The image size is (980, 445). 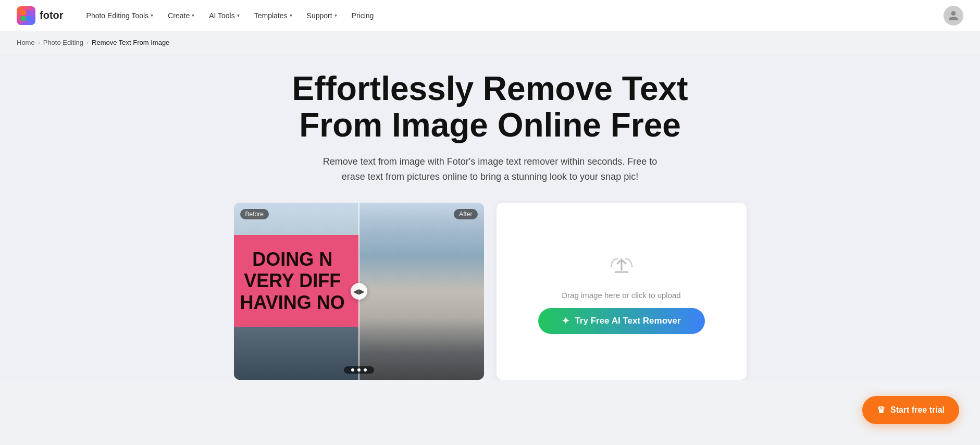 What do you see at coordinates (39, 43) in the screenshot?
I see `breadcrumb-sep-1: ›` at bounding box center [39, 43].